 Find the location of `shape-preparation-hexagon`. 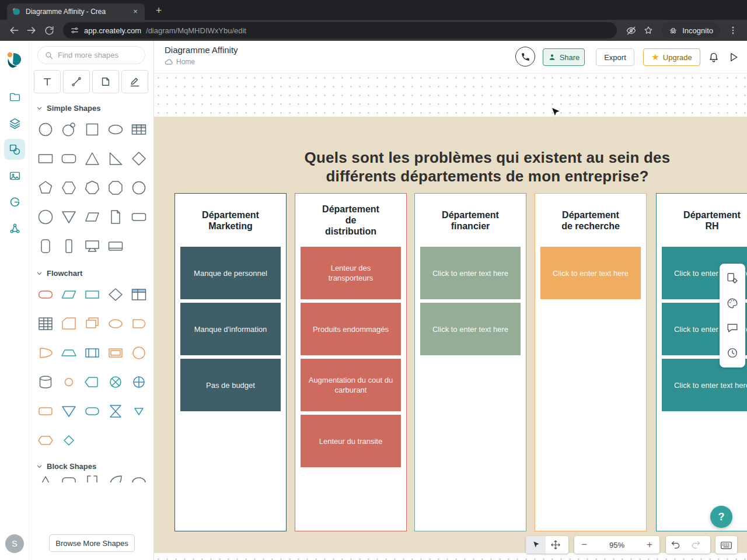

shape-preparation-hexagon is located at coordinates (46, 440).